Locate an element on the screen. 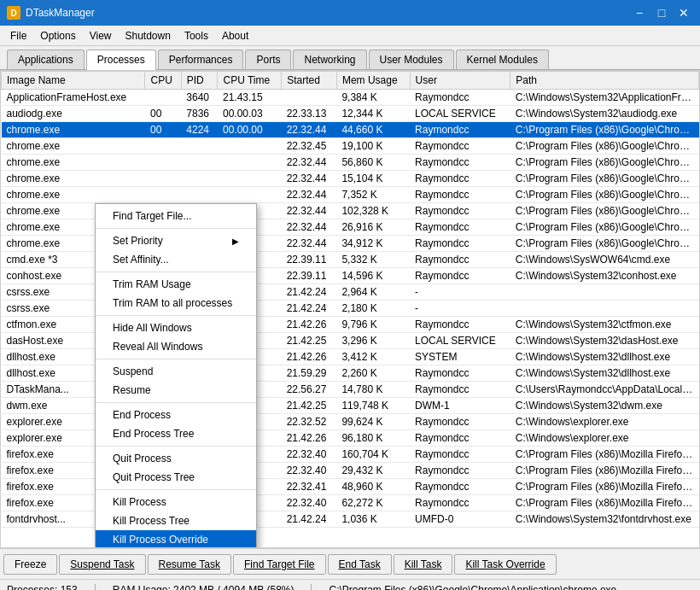  tab-applications: Applications is located at coordinates (46, 60).